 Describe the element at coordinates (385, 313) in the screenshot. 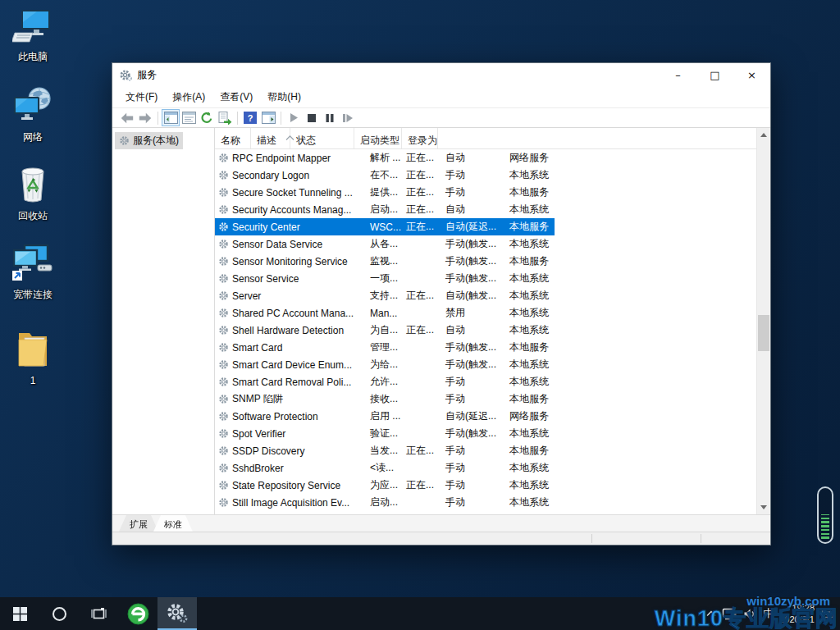

I see `service-row: Shared PC Account Mana... Man... 禁用 本地系统` at that location.